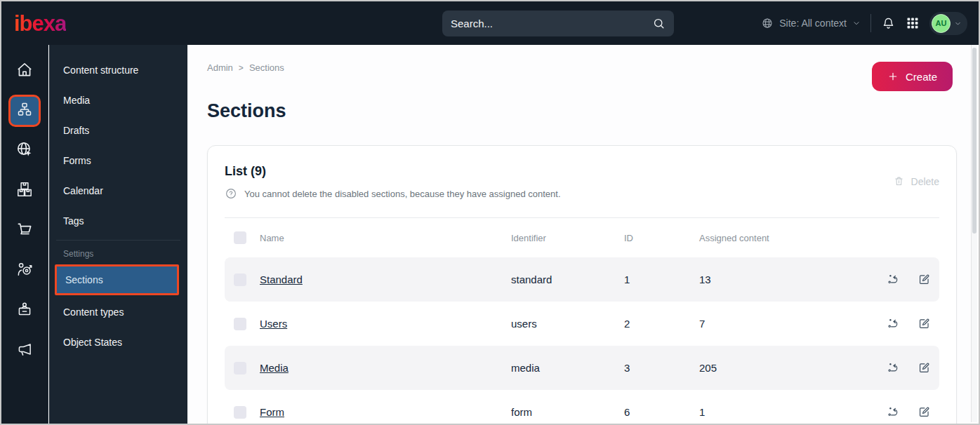 Image resolution: width=980 pixels, height=425 pixels. I want to click on sitemap-icon, so click(25, 111).